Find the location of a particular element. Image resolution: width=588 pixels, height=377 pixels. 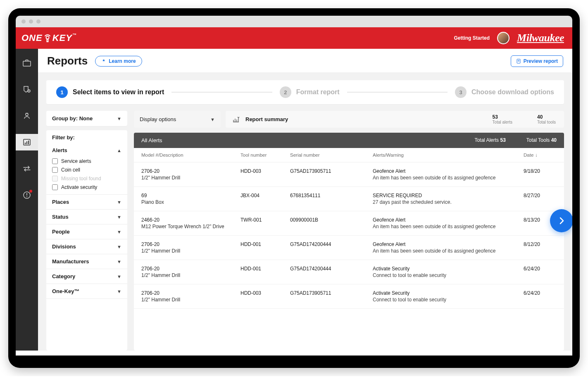

step-2: 2 Format report is located at coordinates (310, 92).